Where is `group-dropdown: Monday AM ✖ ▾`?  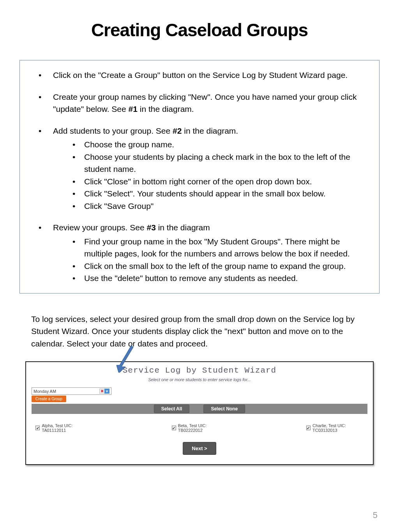
group-dropdown: Monday AM ✖ ▾ is located at coordinates (72, 391).